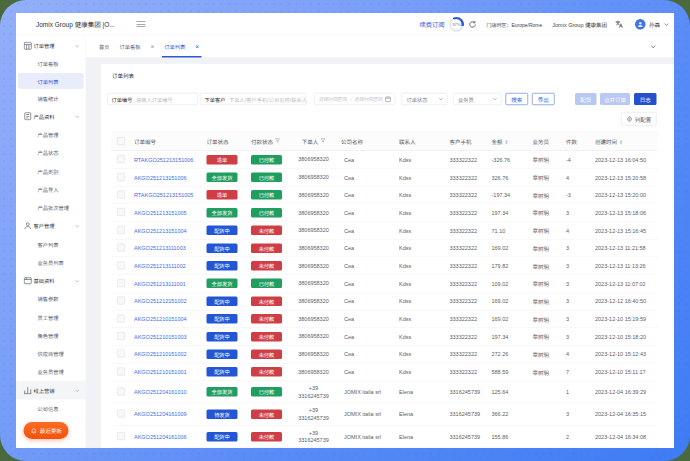 The image size is (690, 461). I want to click on order-no-link: AKGO251213151004, so click(160, 230).